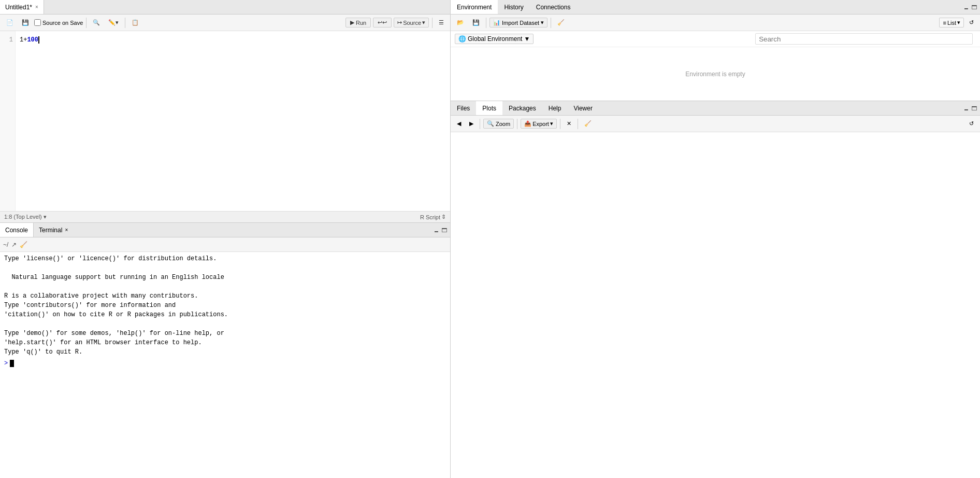 This screenshot has height=478, width=980. What do you see at coordinates (553, 7) in the screenshot?
I see `connections-tab-label: Connections` at bounding box center [553, 7].